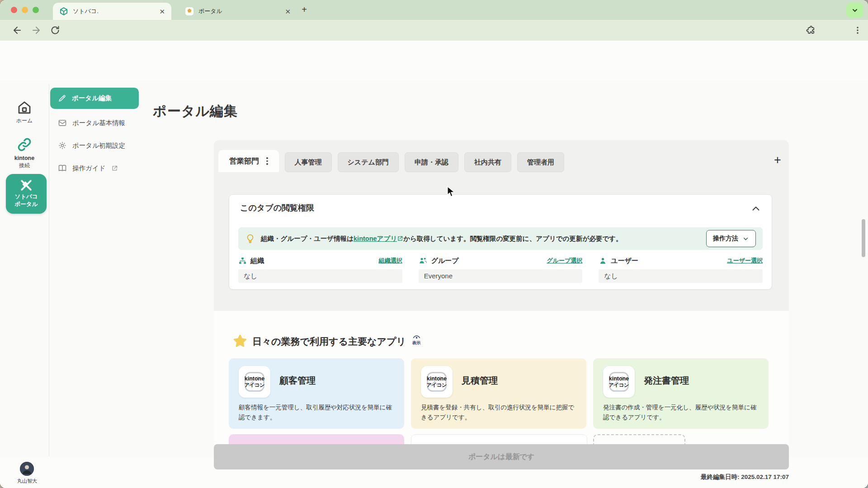 The height and width of the screenshot is (488, 868). I want to click on permission-info-strip: 組織・グループ・ユーザ情報はkintoneアプリから取得しています。閲覧権限の変…, so click(500, 239).